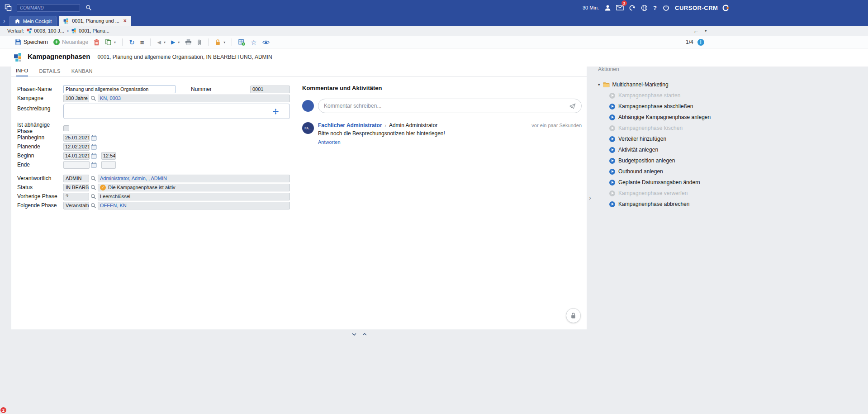 The image size is (868, 414). What do you see at coordinates (590, 197) in the screenshot?
I see `collapse-actions-chevron-icon: ›` at bounding box center [590, 197].